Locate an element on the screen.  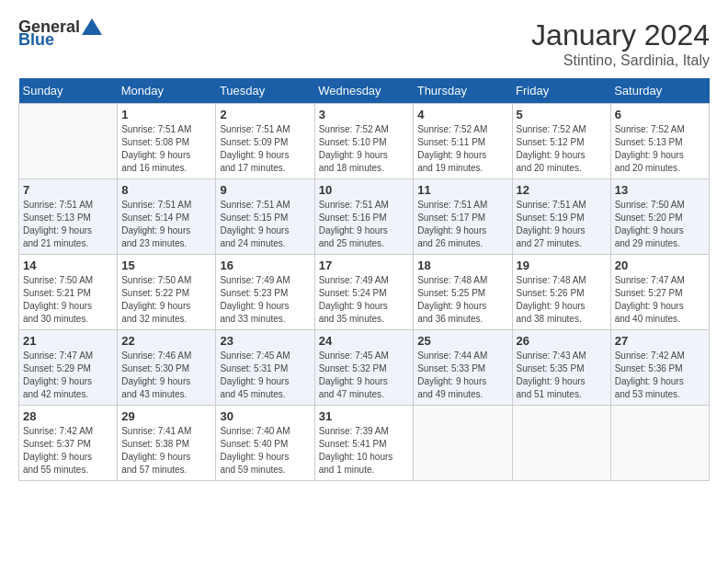
day-info: Sunrise: 7:50 AM Sunset: 5:21 PM Dayligh… is located at coordinates (68, 300).